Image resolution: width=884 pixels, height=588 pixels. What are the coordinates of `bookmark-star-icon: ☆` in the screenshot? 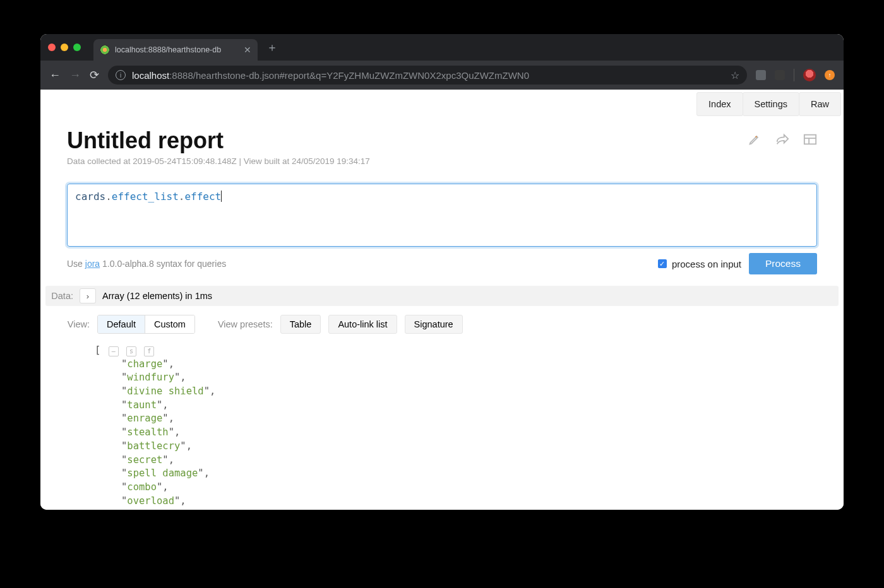 It's located at (735, 76).